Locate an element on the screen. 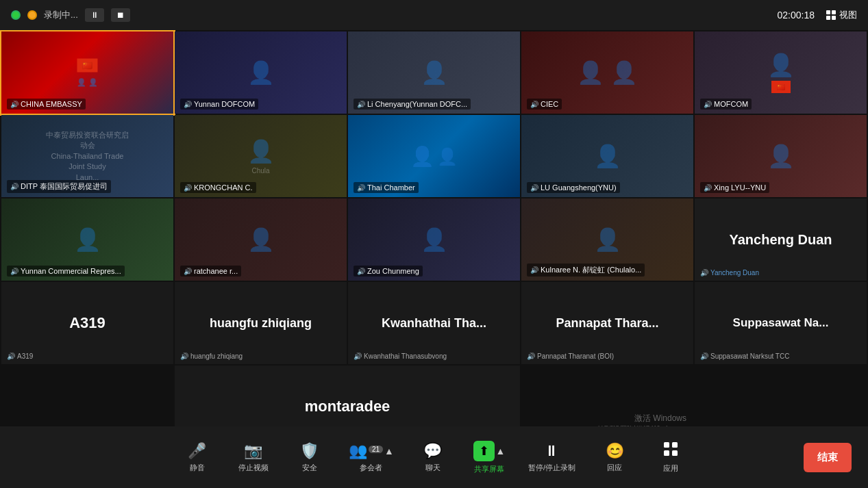 The image size is (868, 488). participants-button: 👥 21 ▲ 参会者 is located at coordinates (371, 457).